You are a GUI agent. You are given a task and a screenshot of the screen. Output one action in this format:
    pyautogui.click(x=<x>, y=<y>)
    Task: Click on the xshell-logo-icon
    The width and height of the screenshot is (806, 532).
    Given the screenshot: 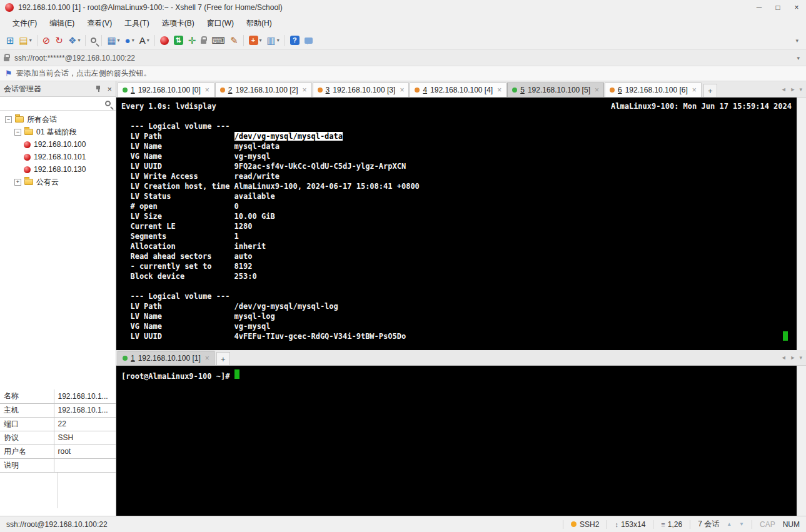 What is the action you would take?
    pyautogui.click(x=9, y=8)
    